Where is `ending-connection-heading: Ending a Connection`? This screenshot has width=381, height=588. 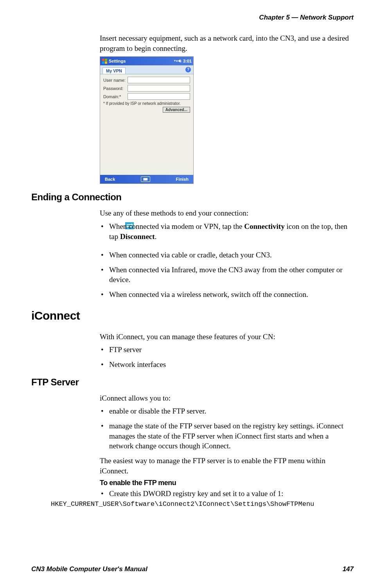 ending-connection-heading: Ending a Connection is located at coordinates (192, 197).